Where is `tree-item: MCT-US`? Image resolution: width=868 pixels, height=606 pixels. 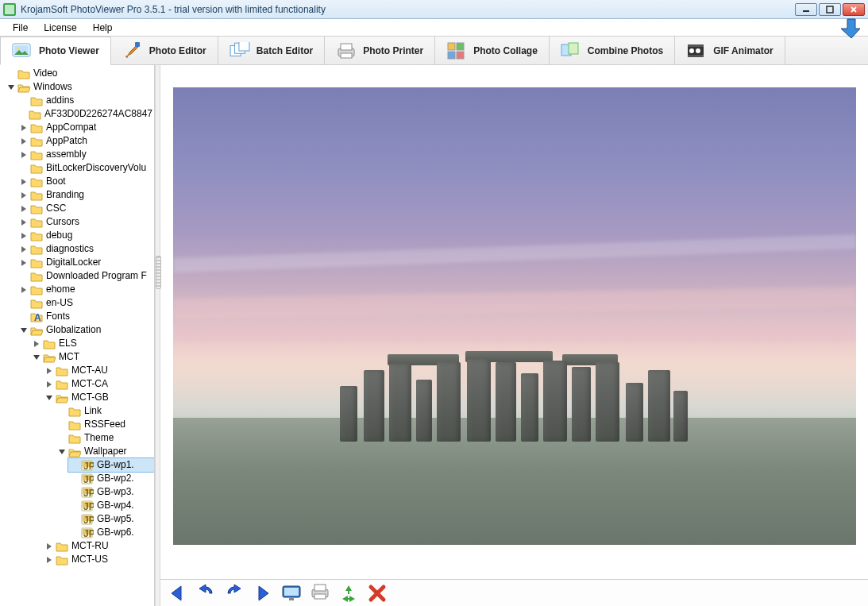
tree-item: MCT-US is located at coordinates (98, 559).